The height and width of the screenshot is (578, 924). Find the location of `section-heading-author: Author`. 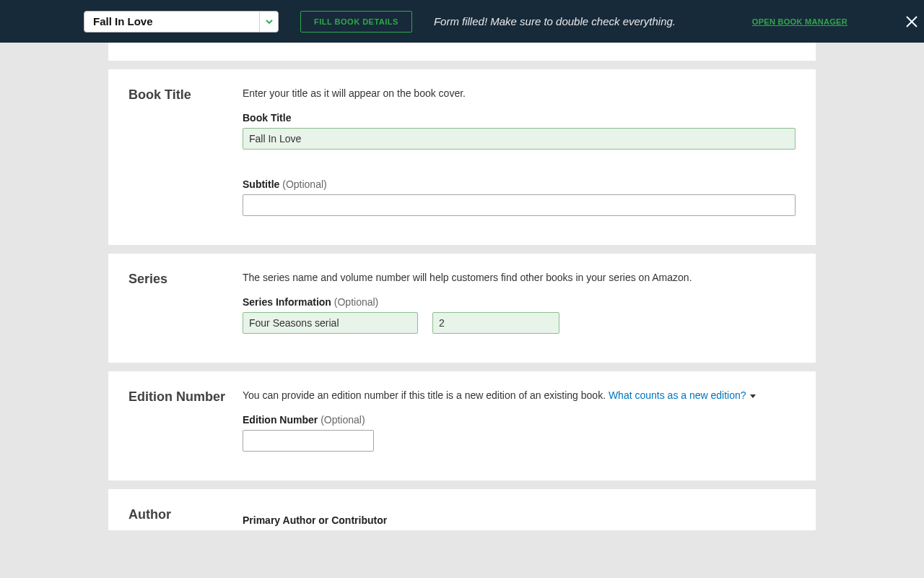

section-heading-author: Author is located at coordinates (186, 514).